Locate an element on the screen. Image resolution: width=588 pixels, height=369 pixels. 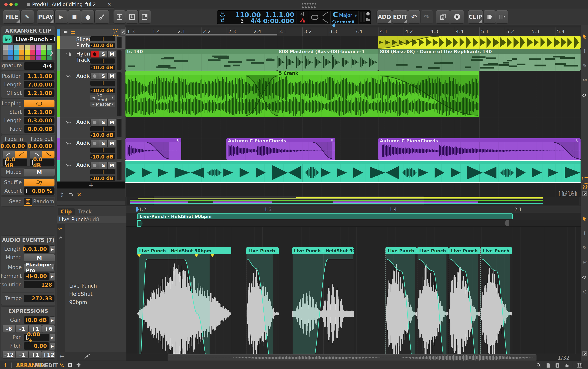
tab-clip: Clip is located at coordinates (66, 212).